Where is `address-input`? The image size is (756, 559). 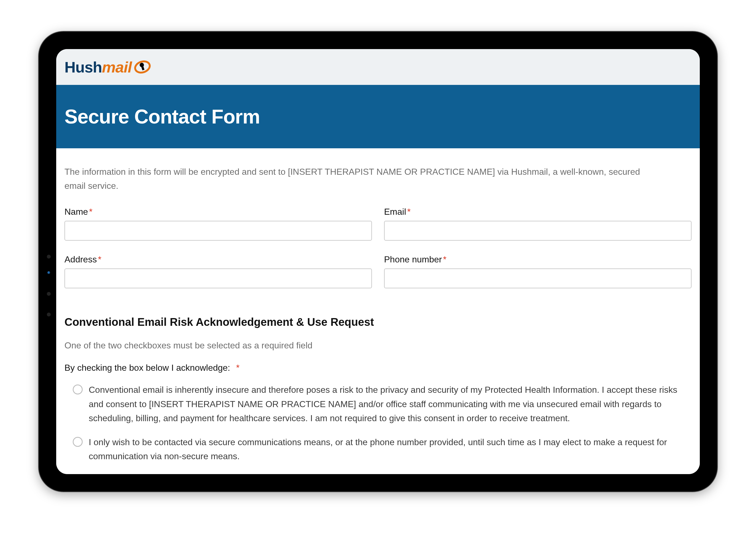
address-input is located at coordinates (219, 278).